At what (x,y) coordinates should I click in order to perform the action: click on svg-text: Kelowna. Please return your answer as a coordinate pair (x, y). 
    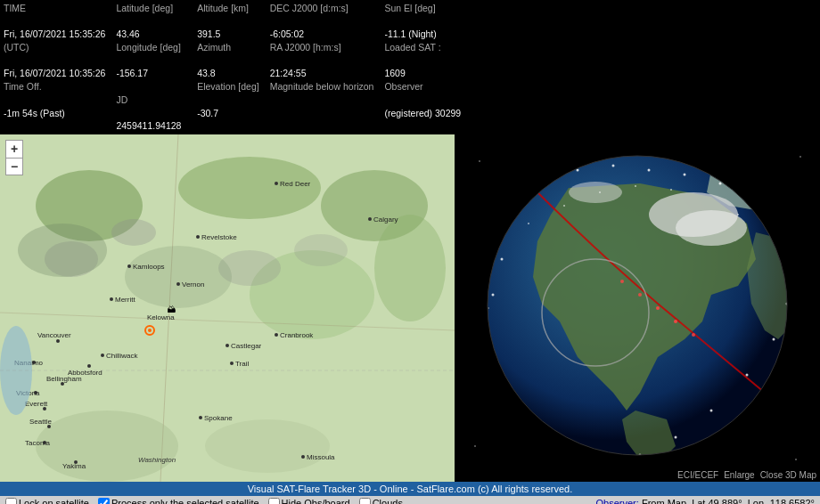
    Looking at the image, I should click on (160, 317).